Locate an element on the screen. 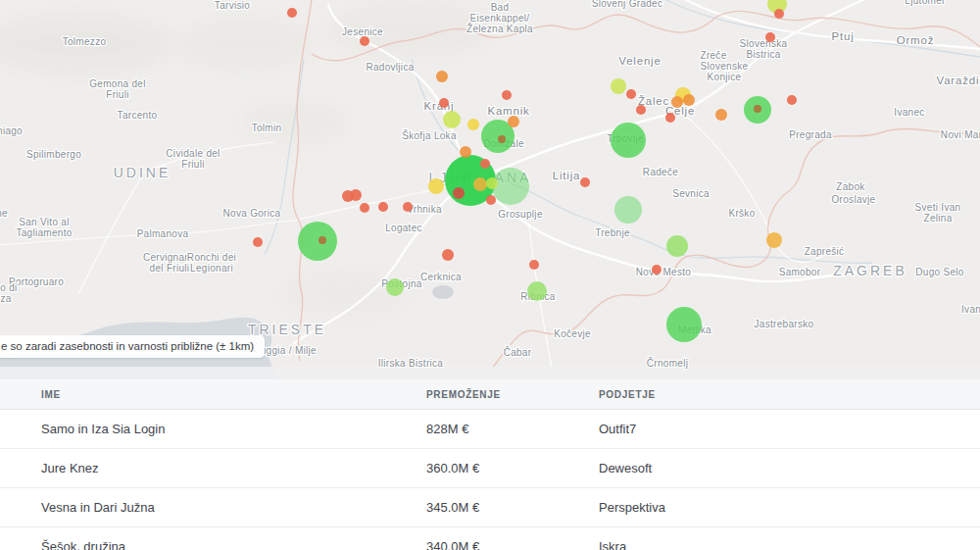 This screenshot has width=980, height=550. cell-podjetje: Perspektiva is located at coordinates (790, 508).